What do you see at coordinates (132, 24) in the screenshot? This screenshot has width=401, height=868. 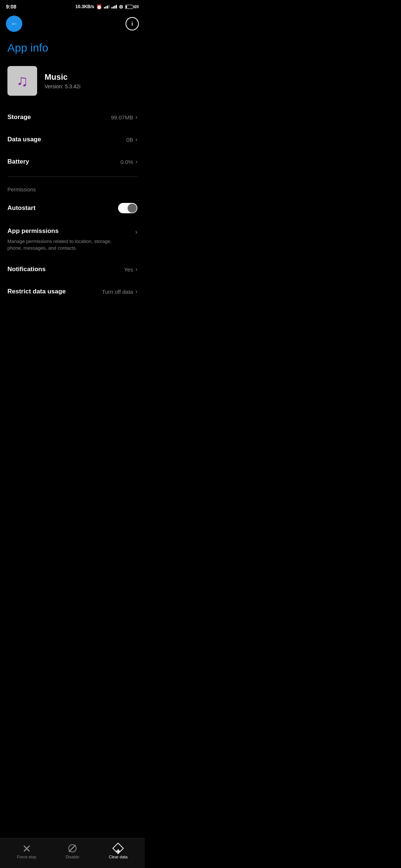 I see `info-icon: i` at bounding box center [132, 24].